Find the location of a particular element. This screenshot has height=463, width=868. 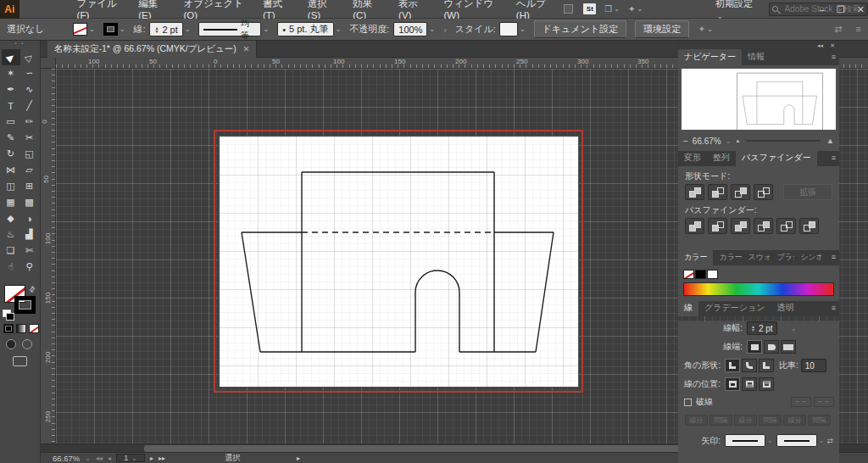

fill-swatch-none is located at coordinates (80, 29).